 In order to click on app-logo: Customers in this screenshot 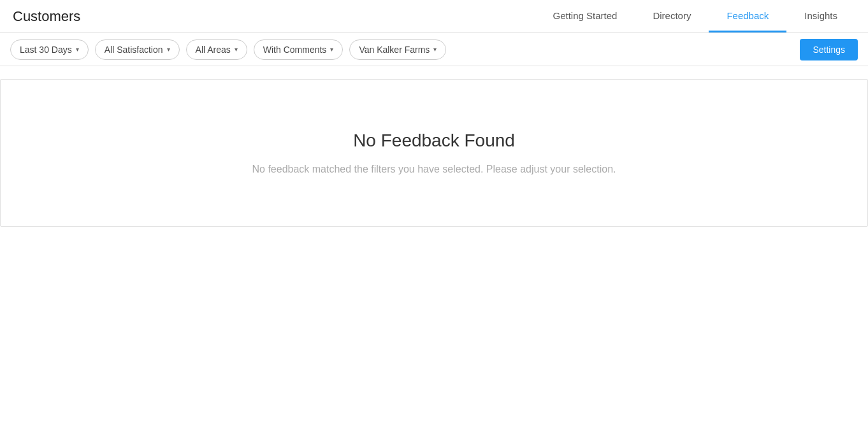, I will do `click(47, 17)`.